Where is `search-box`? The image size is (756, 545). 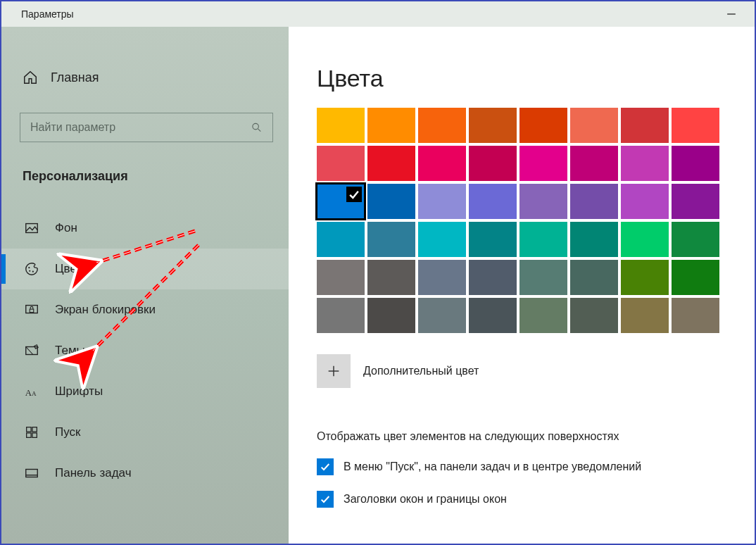
search-box is located at coordinates (146, 127).